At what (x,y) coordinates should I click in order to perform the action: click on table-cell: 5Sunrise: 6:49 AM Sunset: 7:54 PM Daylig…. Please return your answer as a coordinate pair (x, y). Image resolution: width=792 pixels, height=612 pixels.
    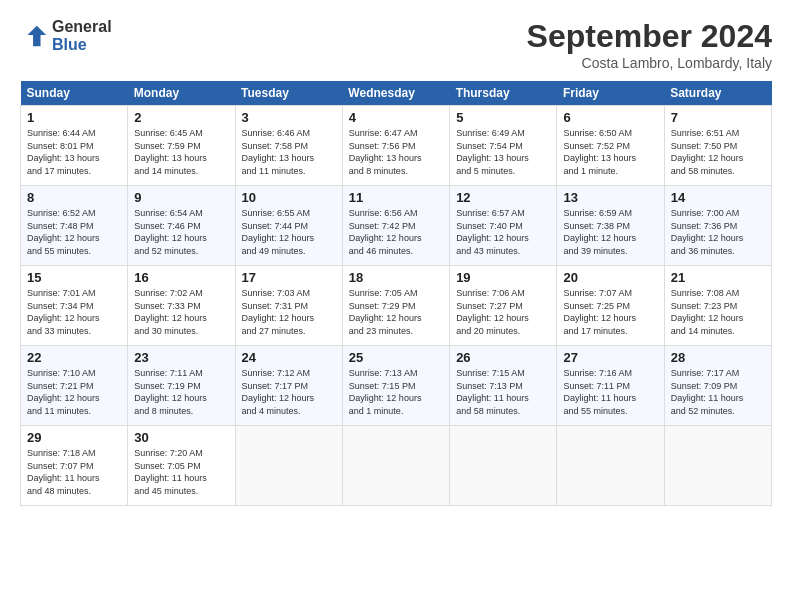
    Looking at the image, I should click on (504, 146).